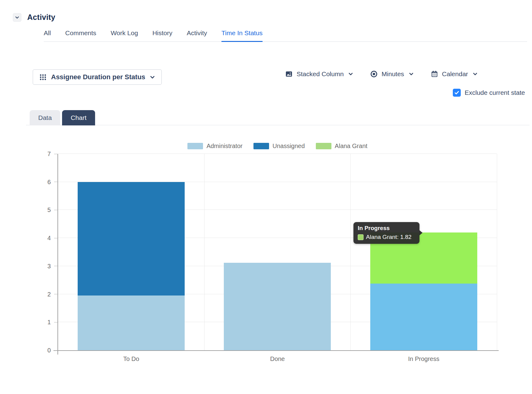 The image size is (532, 394). What do you see at coordinates (455, 74) in the screenshot?
I see `calendar-label: Calendar` at bounding box center [455, 74].